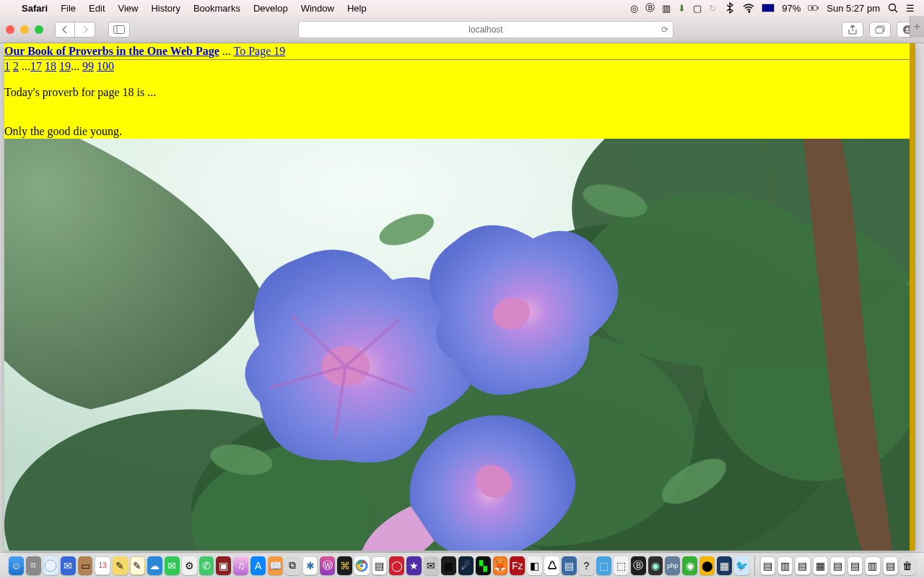 The height and width of the screenshot is (578, 924). What do you see at coordinates (820, 566) in the screenshot?
I see `dock-item: ▦` at bounding box center [820, 566].